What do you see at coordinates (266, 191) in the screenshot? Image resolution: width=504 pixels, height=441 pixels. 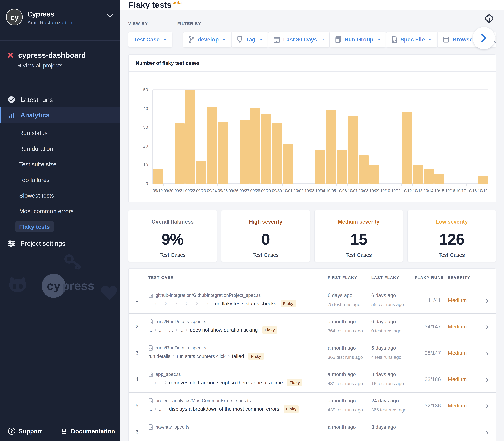 I see `x-tick-label: 09/29` at bounding box center [266, 191].